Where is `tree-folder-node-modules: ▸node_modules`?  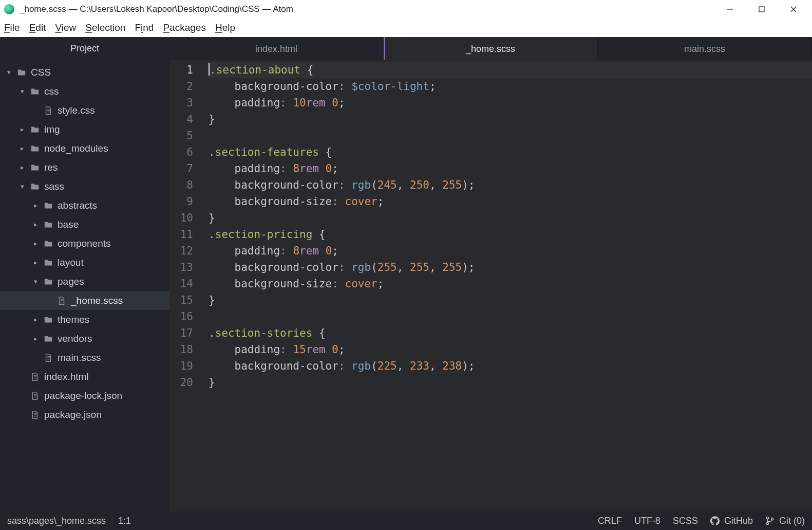
tree-folder-node-modules: ▸node_modules is located at coordinates (85, 148).